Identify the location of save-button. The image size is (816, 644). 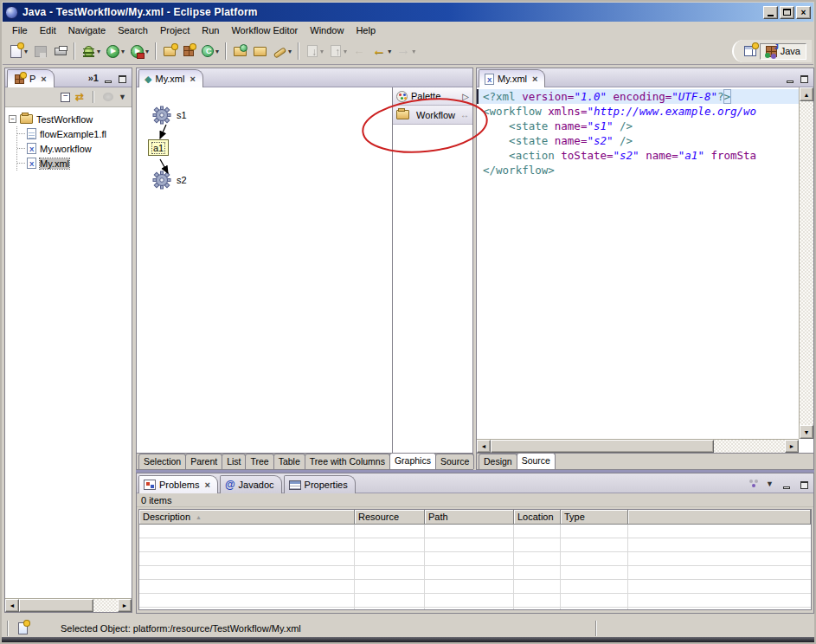
(41, 51).